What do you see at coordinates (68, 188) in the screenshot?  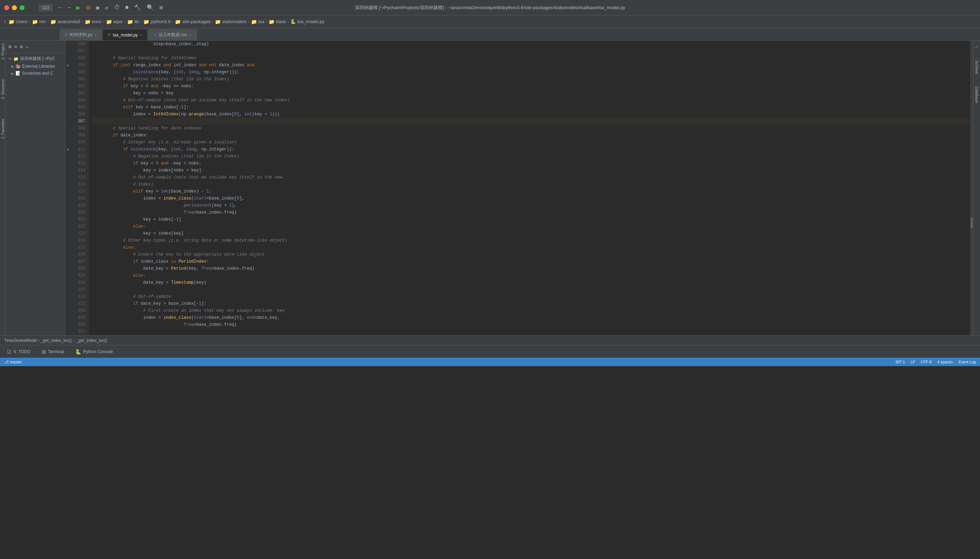 I see `gutter: ▶ ▶` at bounding box center [68, 188].